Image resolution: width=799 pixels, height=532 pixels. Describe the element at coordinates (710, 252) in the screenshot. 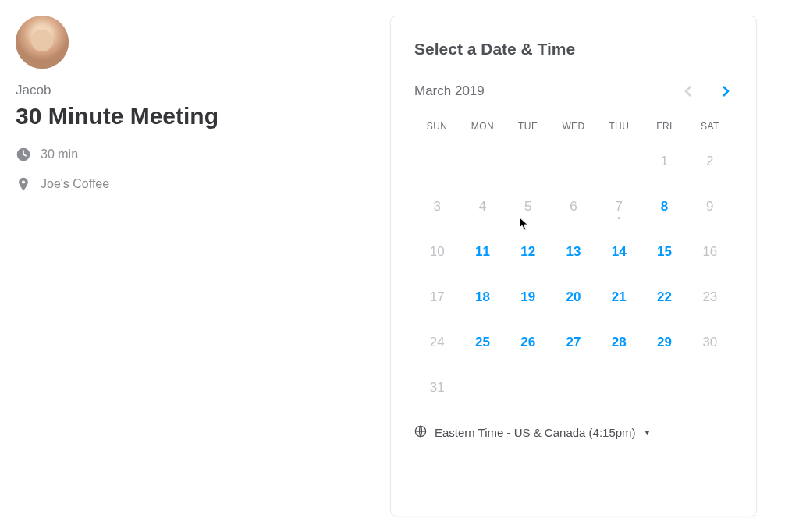

I see `day-16: 16` at that location.